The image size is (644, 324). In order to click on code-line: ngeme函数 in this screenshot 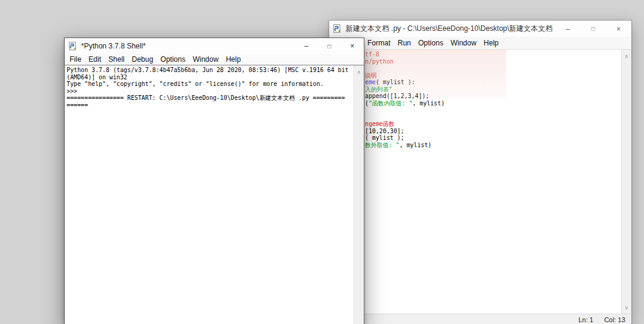, I will do `click(498, 124)`.